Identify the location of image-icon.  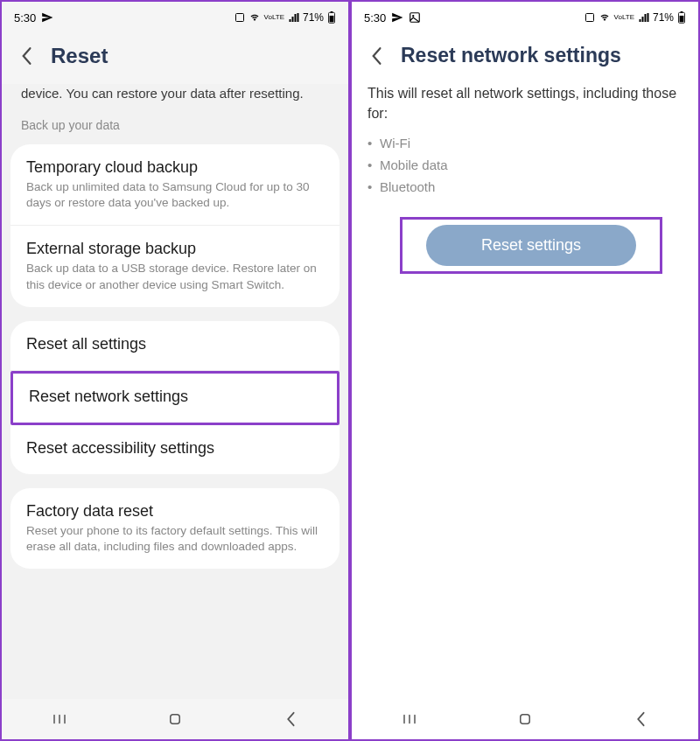
(415, 17).